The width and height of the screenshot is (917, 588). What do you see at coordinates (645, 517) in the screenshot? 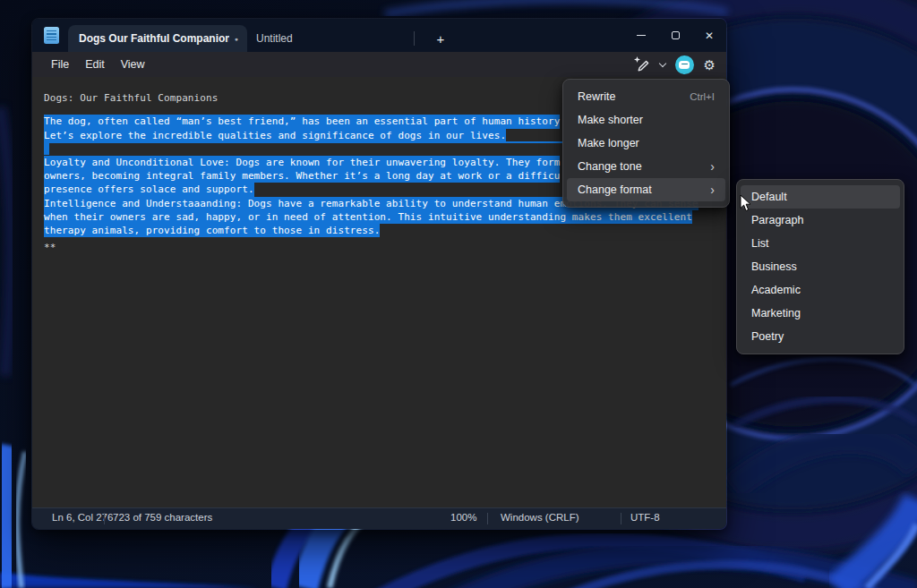
I see `encoding: UTF-8` at bounding box center [645, 517].